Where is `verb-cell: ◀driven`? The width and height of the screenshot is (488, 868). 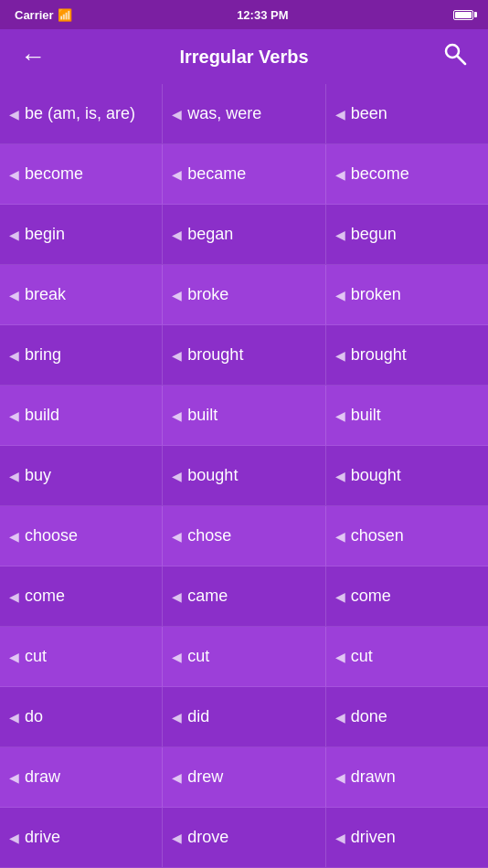 verb-cell: ◀driven is located at coordinates (408, 837).